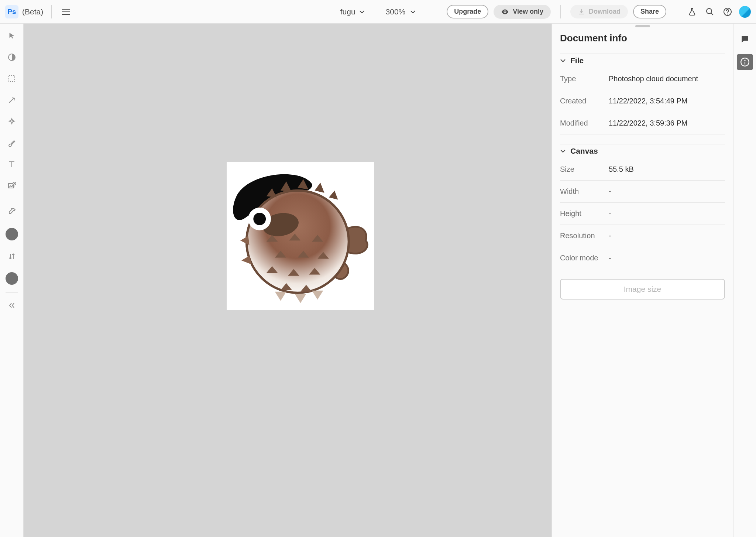  What do you see at coordinates (522, 12) in the screenshot?
I see `view-only-button: View only` at bounding box center [522, 12].